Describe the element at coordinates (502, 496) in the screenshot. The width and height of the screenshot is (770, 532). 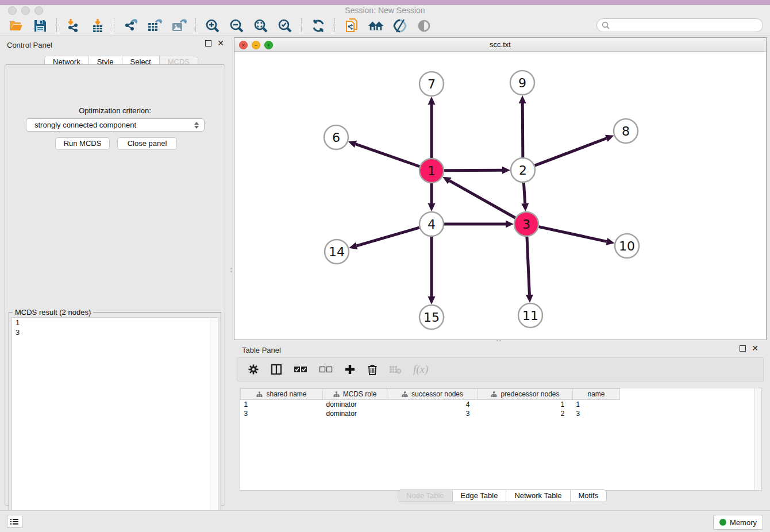
I see `table-tabs: Node Table Edge Table Network Table Moti…` at that location.